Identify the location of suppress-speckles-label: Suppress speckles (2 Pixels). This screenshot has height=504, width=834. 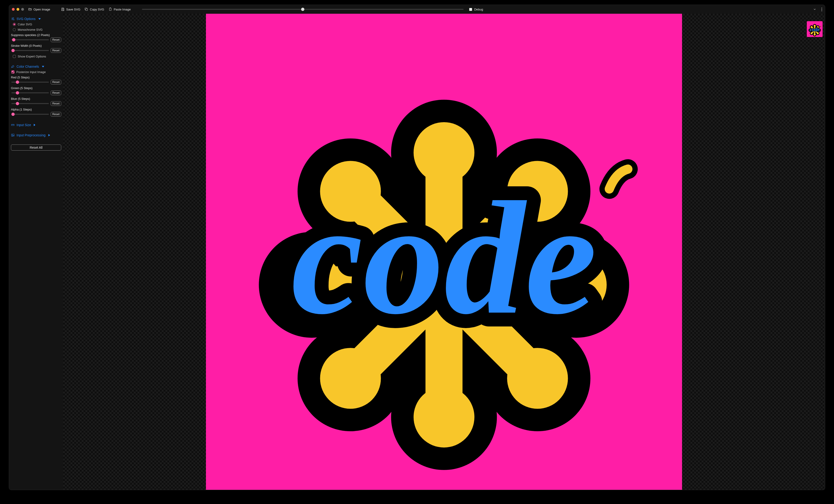
(36, 35).